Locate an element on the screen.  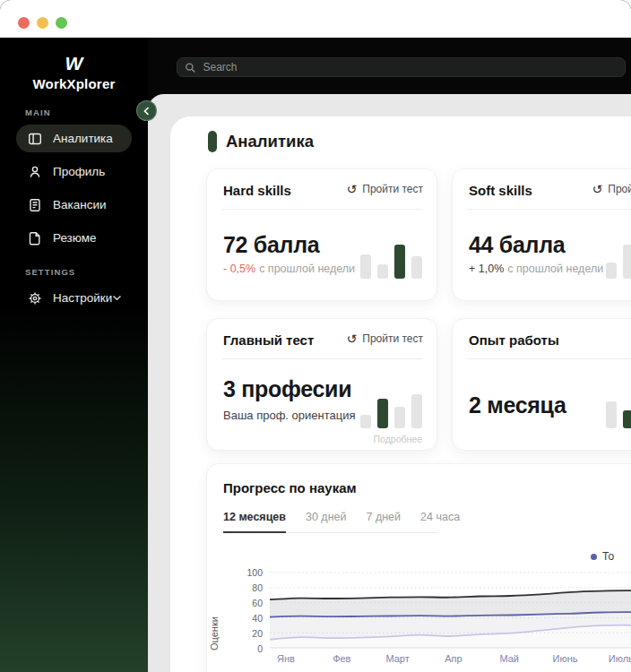
stat-value: 2 месяца is located at coordinates (518, 405).